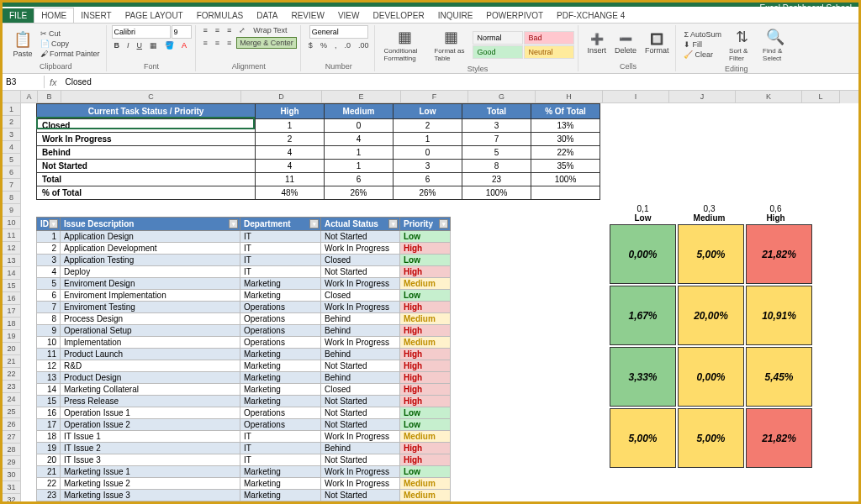 This screenshot has width=861, height=504. What do you see at coordinates (642, 254) in the screenshot?
I see `heatmap-cell: 0,00%` at bounding box center [642, 254].